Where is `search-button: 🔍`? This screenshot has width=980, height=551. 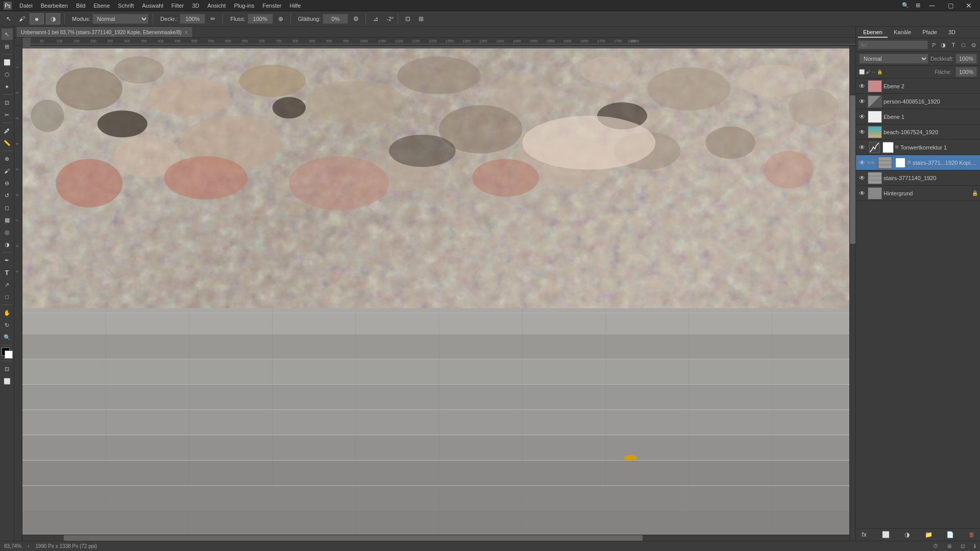
search-button: 🔍 is located at coordinates (905, 6).